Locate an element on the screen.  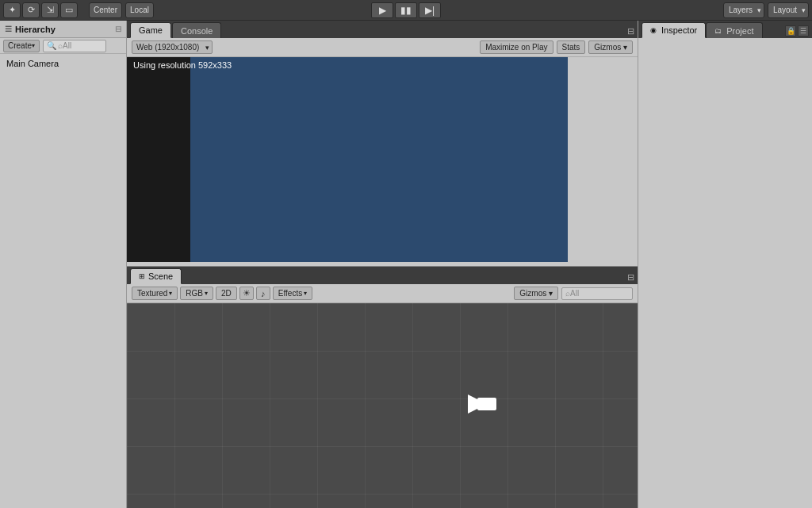
hierarchy-title: Hierarchy is located at coordinates (35, 29).